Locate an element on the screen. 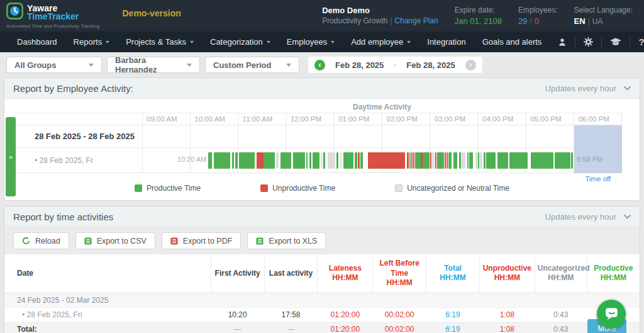 The width and height of the screenshot is (644, 333). employees-block: Employees: 29/0 is located at coordinates (538, 16).